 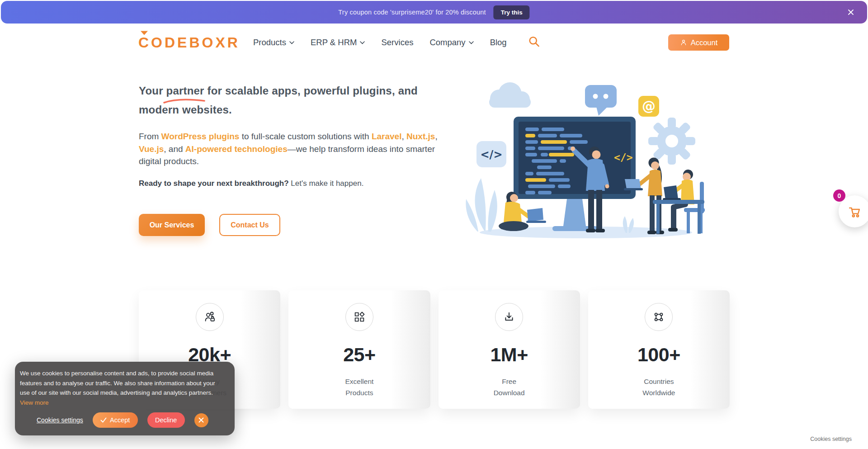 I want to click on stat-card-countries: 100+ Countries Worldwide, so click(x=659, y=350).